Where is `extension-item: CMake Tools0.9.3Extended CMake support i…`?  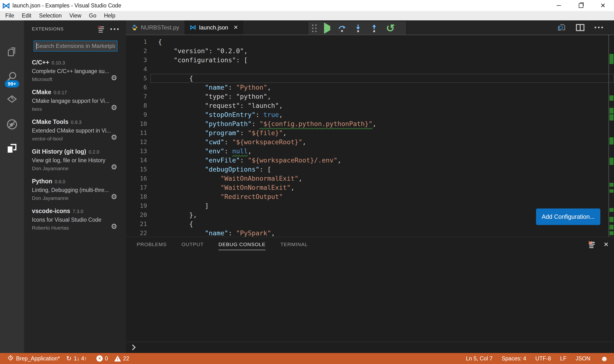
extension-item: CMake Tools0.9.3Extended CMake support i… is located at coordinates (75, 130).